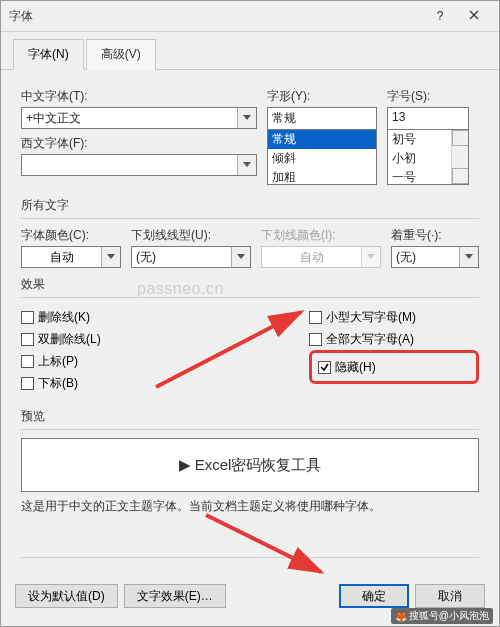 The width and height of the screenshot is (500, 627). I want to click on preview-box: ▶ Excel密码恢复工具, so click(250, 465).